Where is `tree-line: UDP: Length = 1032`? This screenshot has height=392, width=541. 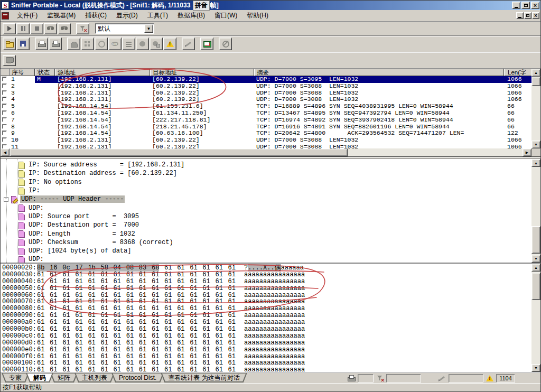 tree-line: UDP: Length = 1032 is located at coordinates (266, 234).